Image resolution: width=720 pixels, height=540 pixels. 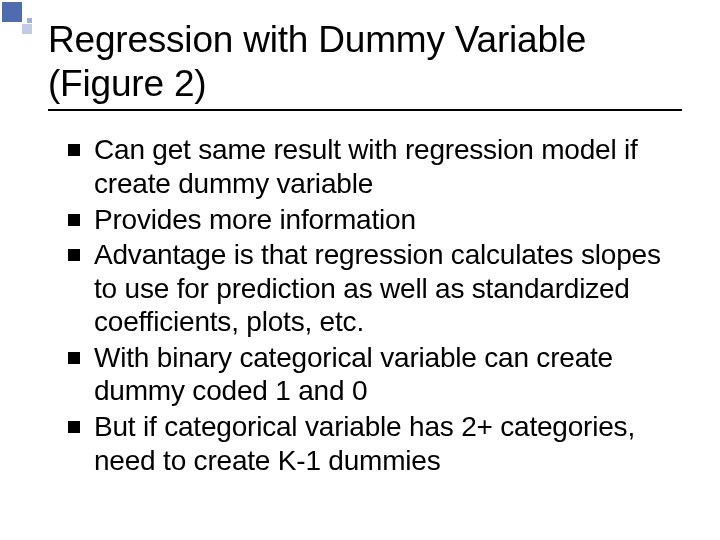 What do you see at coordinates (365, 110) in the screenshot?
I see `title-underline` at bounding box center [365, 110].